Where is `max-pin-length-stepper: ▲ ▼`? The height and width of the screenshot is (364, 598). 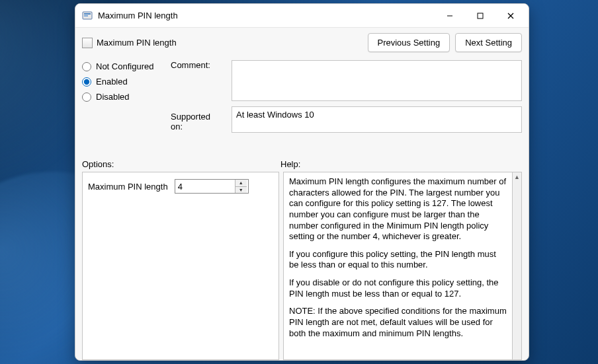
max-pin-length-stepper: ▲ ▼ is located at coordinates (212, 186).